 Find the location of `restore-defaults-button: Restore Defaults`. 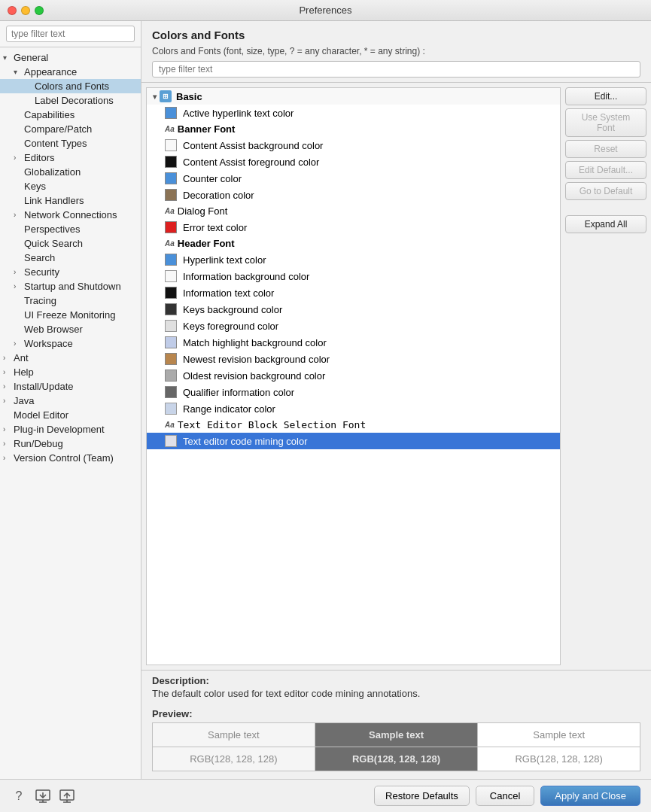

restore-defaults-button: Restore Defaults is located at coordinates (421, 796).